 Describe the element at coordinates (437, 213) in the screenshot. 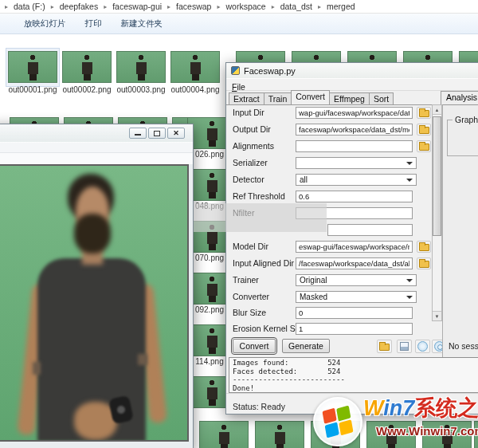

I see `form-scrollbar: ▲ ▼` at that location.